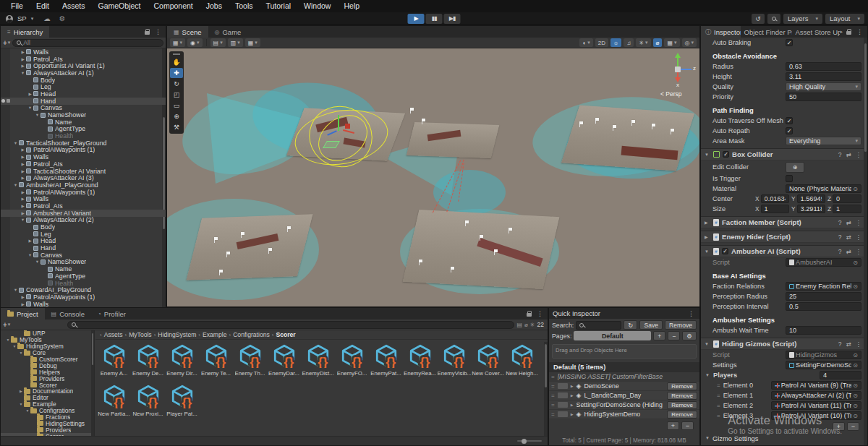  What do you see at coordinates (775, 199) in the screenshot?
I see `center-x-field: 0.01634` at bounding box center [775, 199].